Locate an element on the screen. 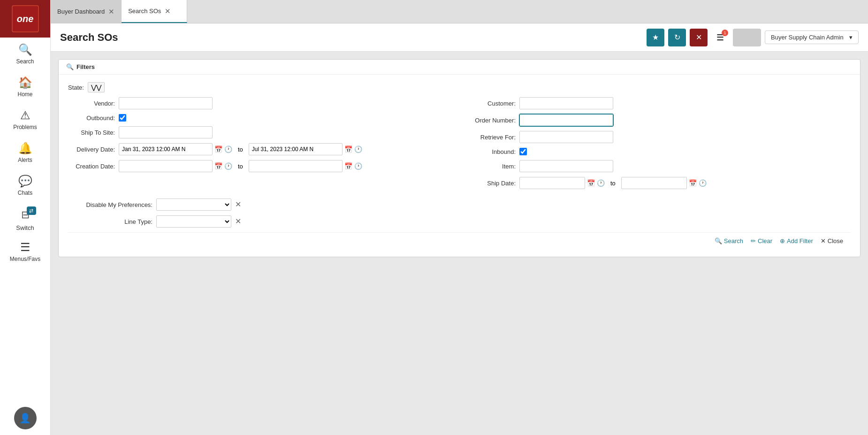 This screenshot has width=868, height=435. sidebar-label-home: Home is located at coordinates (25, 94).